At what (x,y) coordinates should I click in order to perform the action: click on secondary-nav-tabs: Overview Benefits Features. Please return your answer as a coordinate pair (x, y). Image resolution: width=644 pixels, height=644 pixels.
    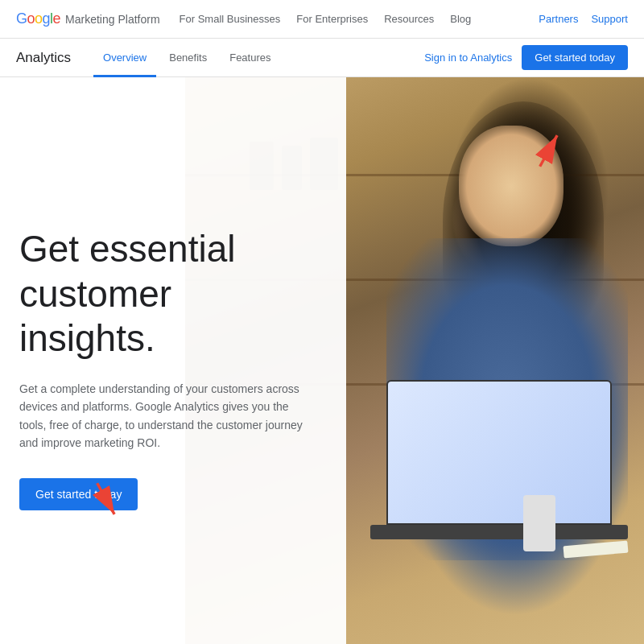
    Looking at the image, I should click on (187, 58).